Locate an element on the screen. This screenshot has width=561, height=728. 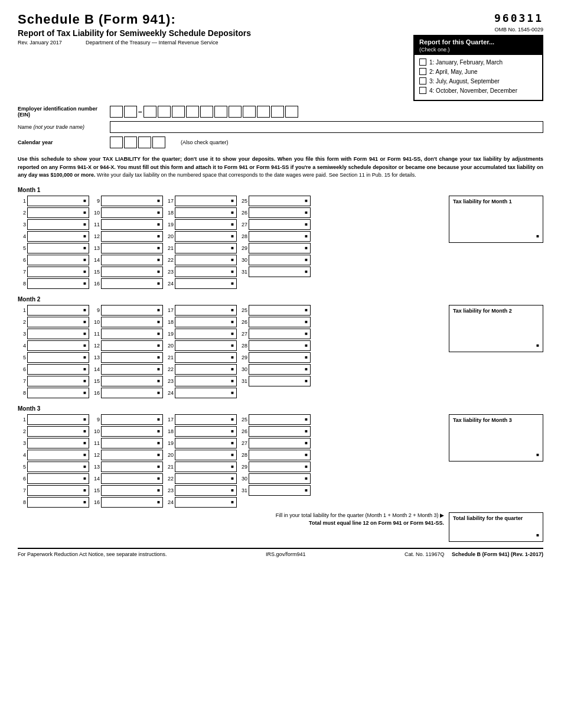
day-input-m3-d11: ■ is located at coordinates (132, 443).